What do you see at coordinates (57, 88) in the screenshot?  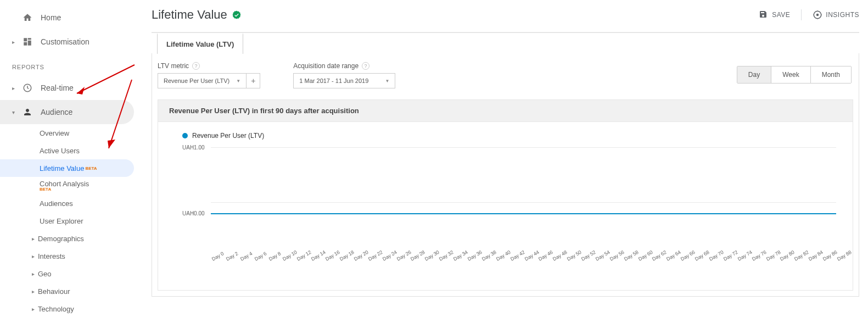 I see `sidebar-label: Real-time` at bounding box center [57, 88].